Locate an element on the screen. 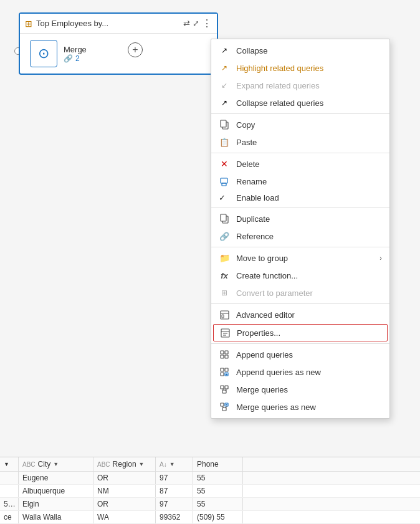  col-header-col3: A↓ ▼ is located at coordinates (174, 464).